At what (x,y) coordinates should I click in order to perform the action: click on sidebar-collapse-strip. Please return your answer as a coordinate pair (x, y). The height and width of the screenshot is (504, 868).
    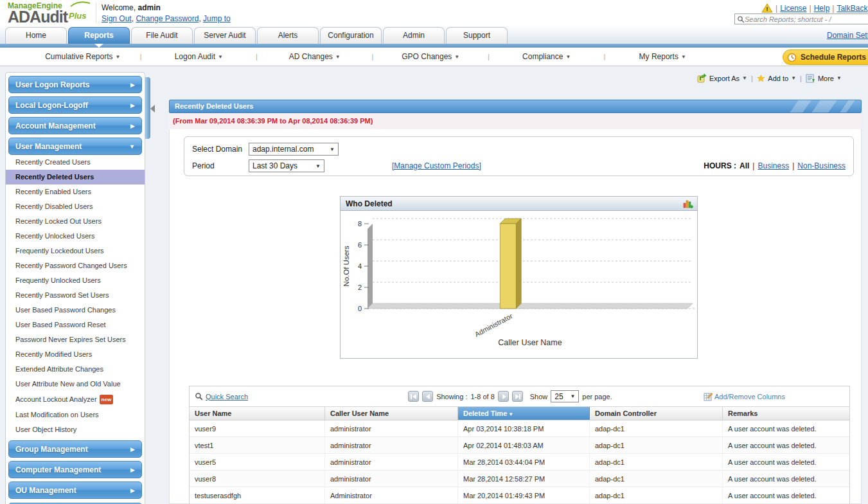
    Looking at the image, I should click on (148, 108).